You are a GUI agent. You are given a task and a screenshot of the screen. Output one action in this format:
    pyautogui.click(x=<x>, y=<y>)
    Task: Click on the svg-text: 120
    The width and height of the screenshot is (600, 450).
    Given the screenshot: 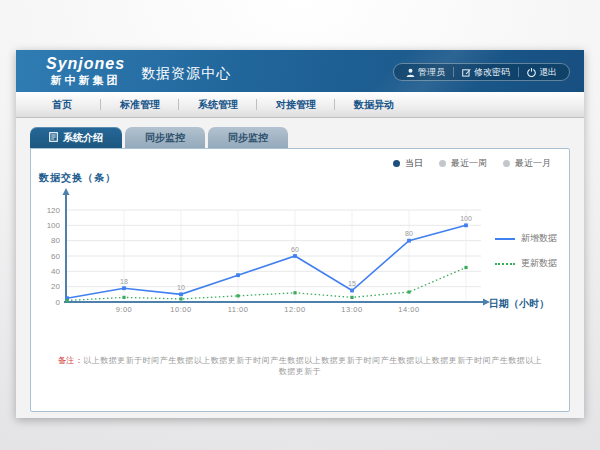 What is the action you would take?
    pyautogui.click(x=54, y=210)
    